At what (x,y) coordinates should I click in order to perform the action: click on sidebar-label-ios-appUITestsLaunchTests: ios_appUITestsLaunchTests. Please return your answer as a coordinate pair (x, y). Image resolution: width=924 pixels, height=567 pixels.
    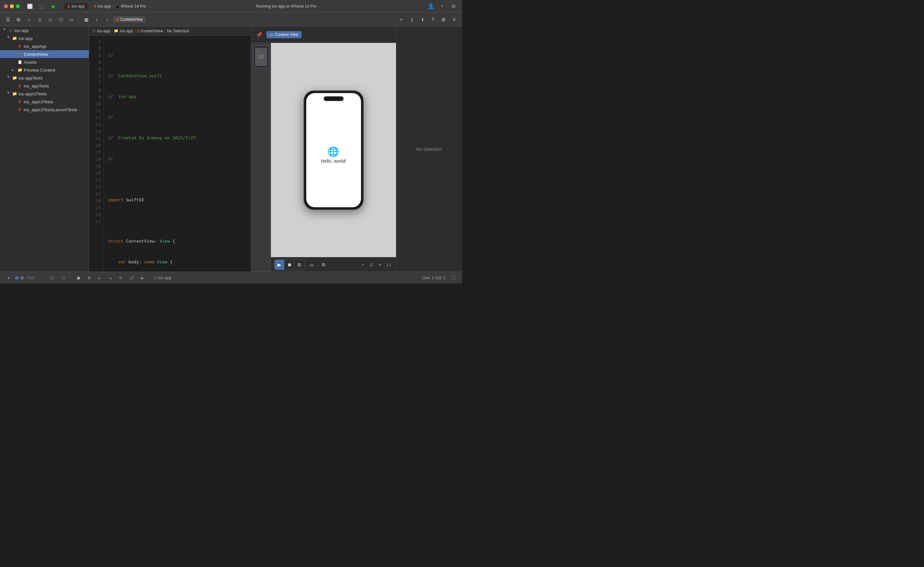
    Looking at the image, I should click on (50, 110).